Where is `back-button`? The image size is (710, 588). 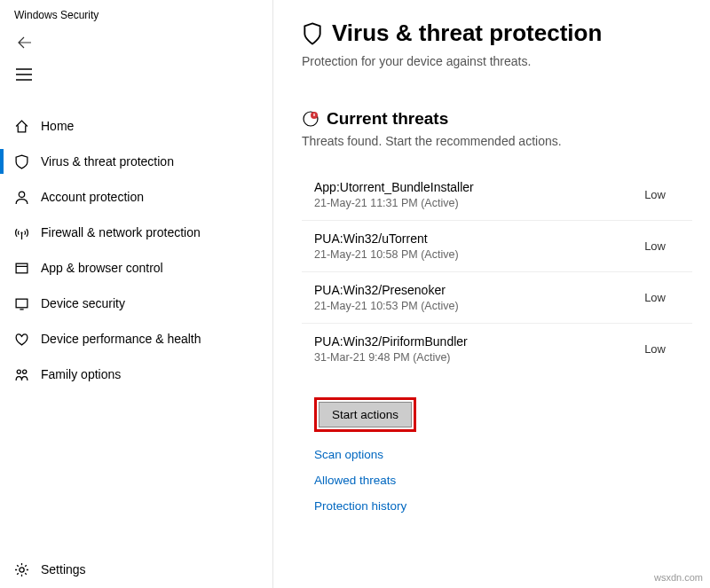 back-button is located at coordinates (18, 43).